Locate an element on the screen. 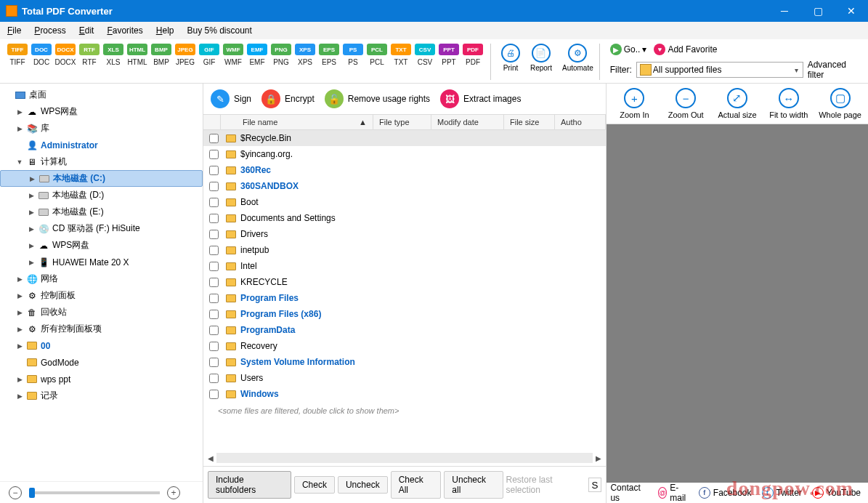  file-row: Users is located at coordinates (405, 378).